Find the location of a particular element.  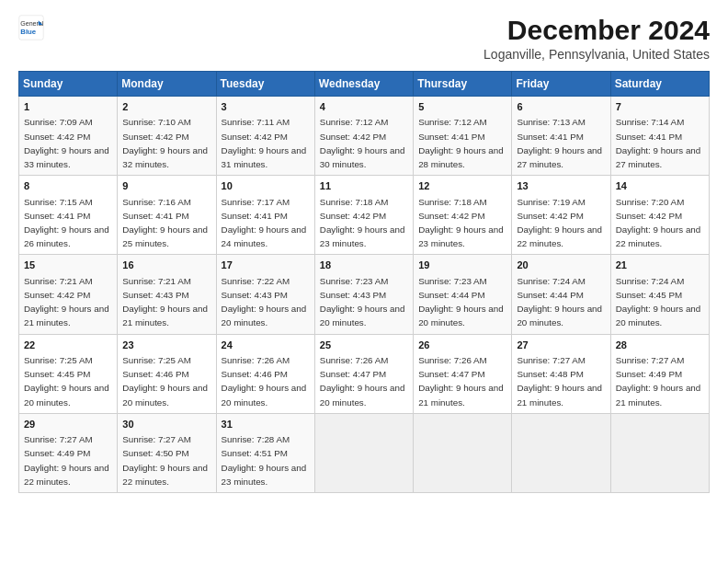

calendar-cell: 10 Sunrise: 7:17 AMSunset: 4:41 PMDaylig… is located at coordinates (265, 215).